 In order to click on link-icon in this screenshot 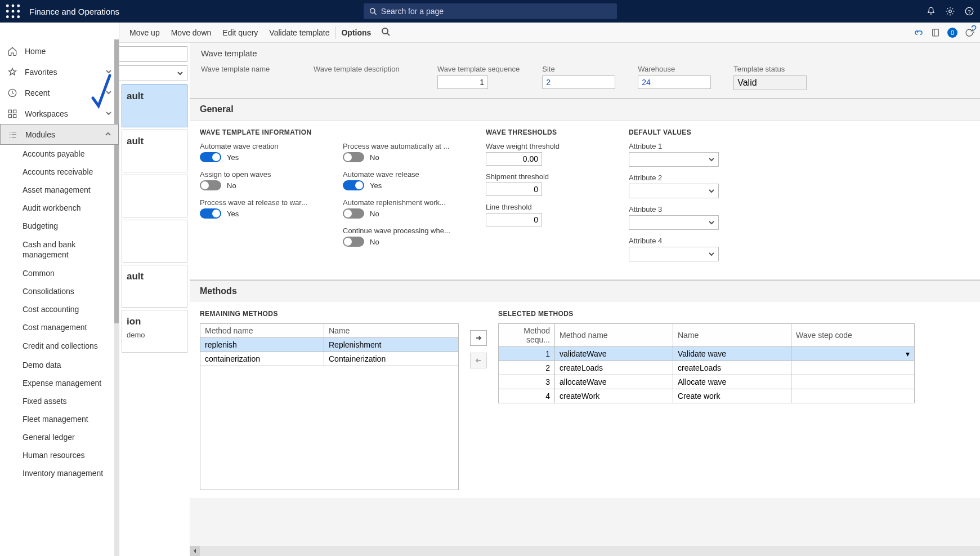, I will do `click(919, 33)`.